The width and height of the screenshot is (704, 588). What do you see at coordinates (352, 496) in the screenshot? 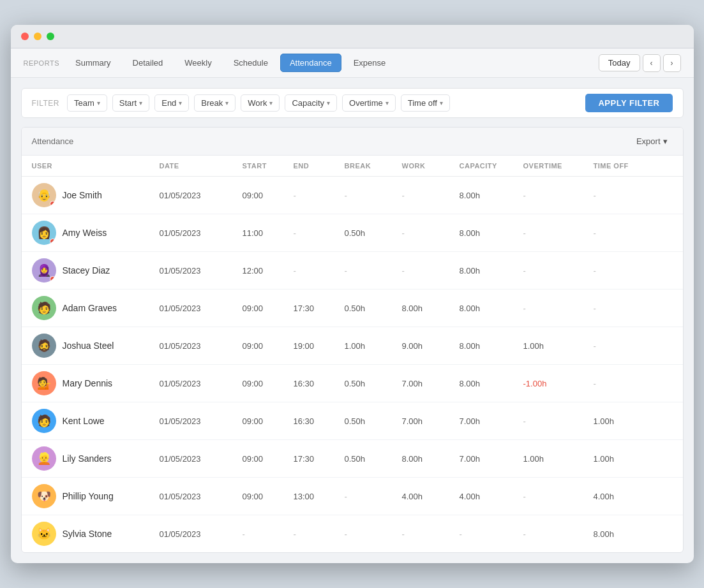
I see `table-row: 🐶 Phillip Young 01/05/2023 09:00 13:00 -…` at bounding box center [352, 496].